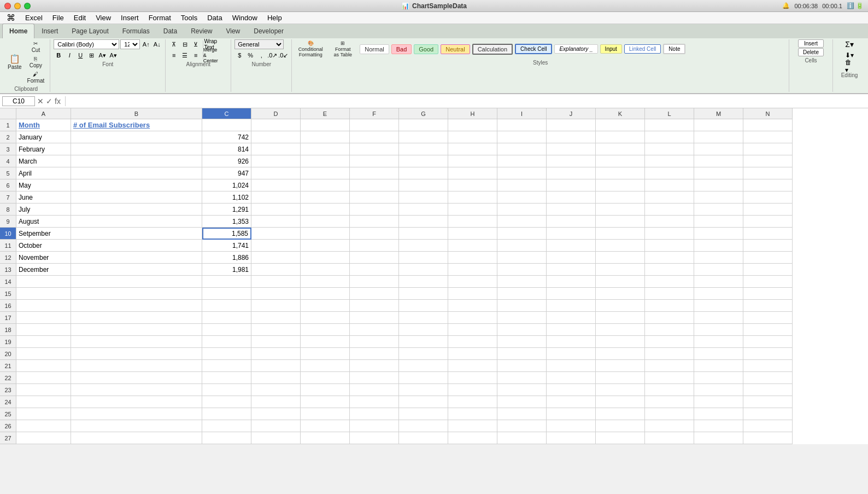 The width and height of the screenshot is (868, 494). I want to click on cell-L26, so click(670, 426).